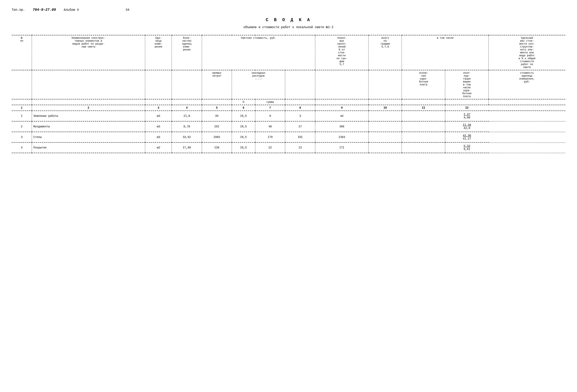  I want to click on col-header-udel: Удельныйвес стои-мости кон-структив-ного…, so click(527, 53).